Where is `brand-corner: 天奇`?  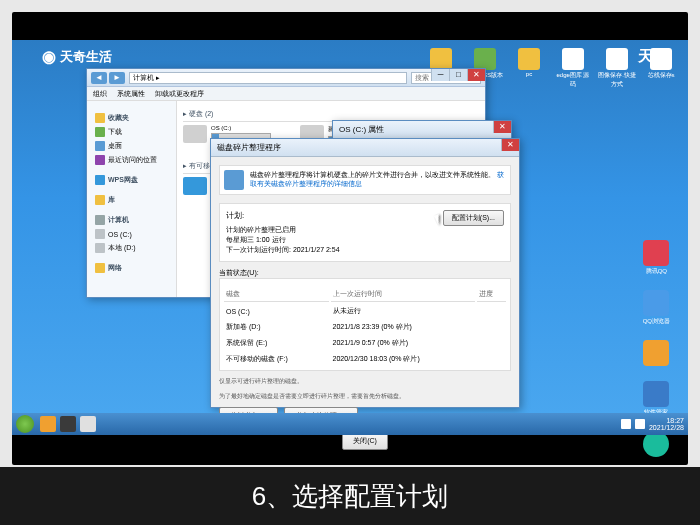
brand-corner: 天奇 is located at coordinates (653, 56).